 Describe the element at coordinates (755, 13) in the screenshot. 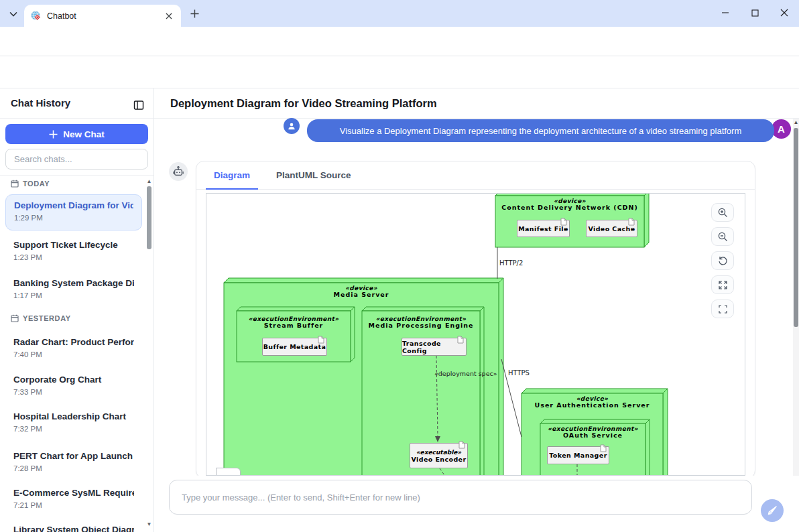

I see `maximize-icon` at that location.